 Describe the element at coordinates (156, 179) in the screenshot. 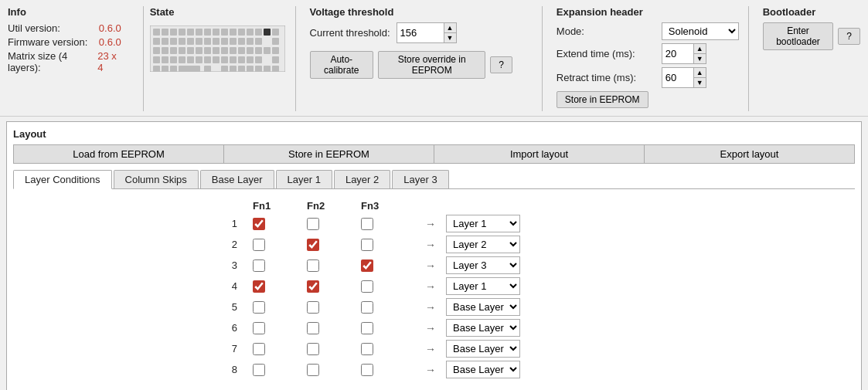

I see `tab-column-skips: Column Skips` at that location.